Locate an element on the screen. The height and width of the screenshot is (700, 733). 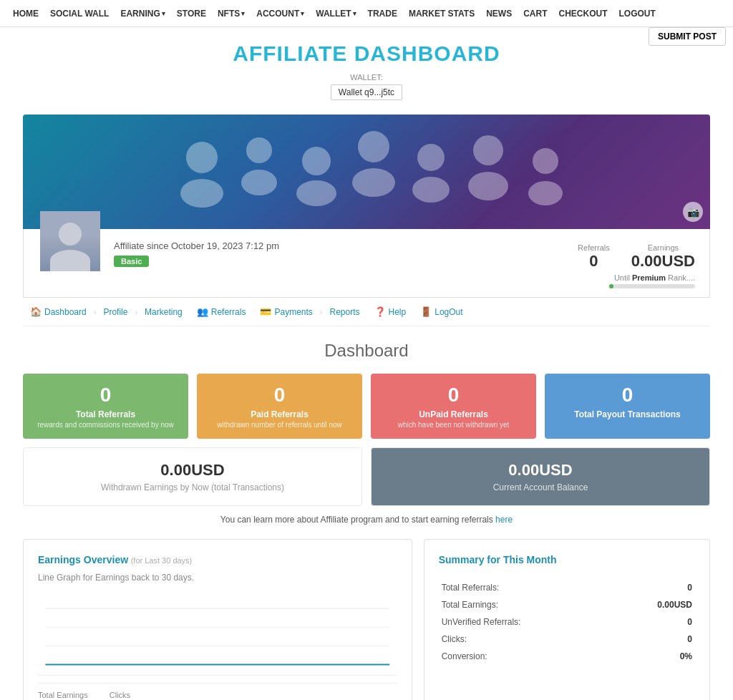
total-referrals-value: 0 is located at coordinates (106, 395).